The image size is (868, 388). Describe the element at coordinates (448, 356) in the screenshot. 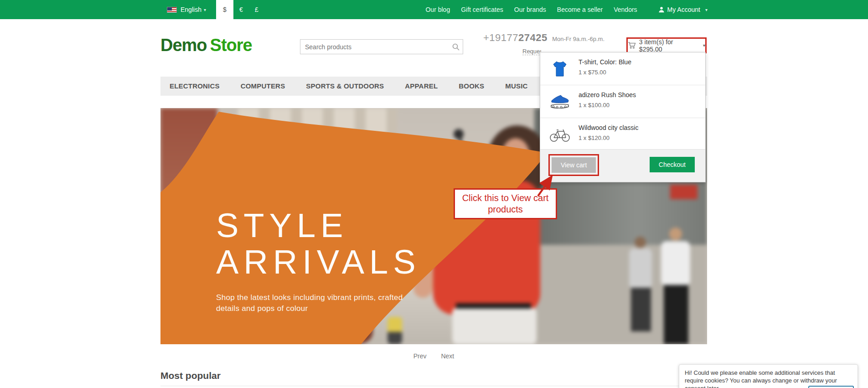

I see `next-button: Next` at that location.